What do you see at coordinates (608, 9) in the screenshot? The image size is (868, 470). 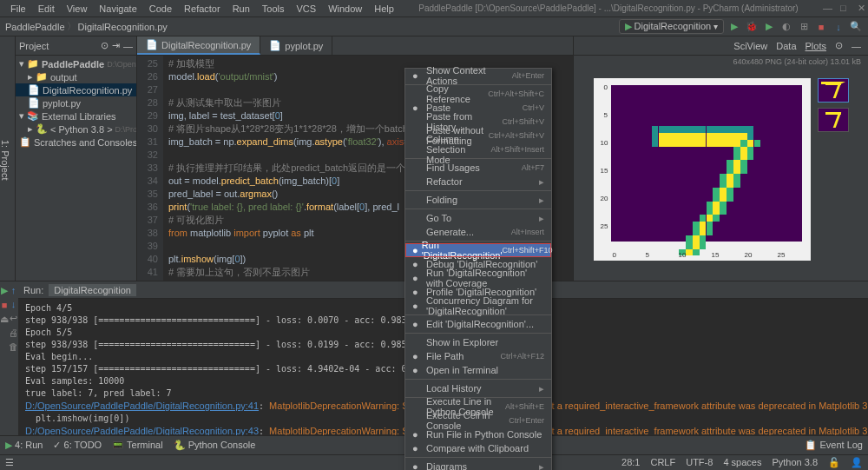 I see `window-title: PaddlePaddle [D:\OpenSource\PaddlePaddle…` at bounding box center [608, 9].